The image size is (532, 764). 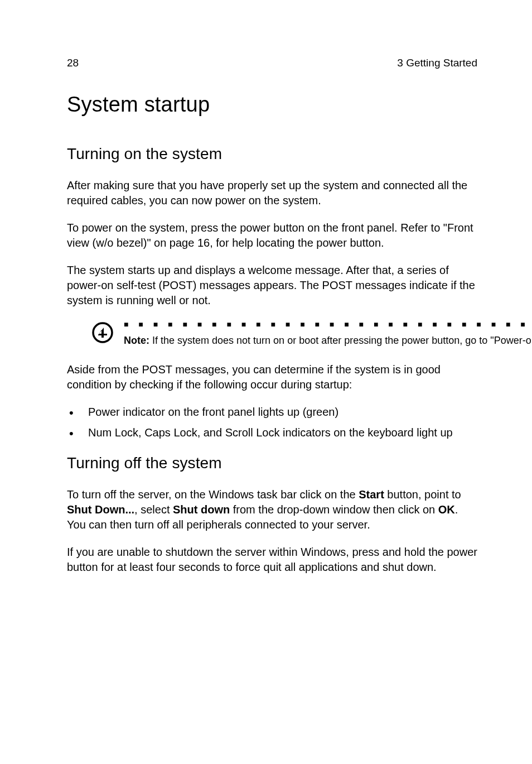 What do you see at coordinates (272, 433) in the screenshot?
I see `list-item: Num Lock, Caps Lock, and Scroll Lock ind…` at bounding box center [272, 433].